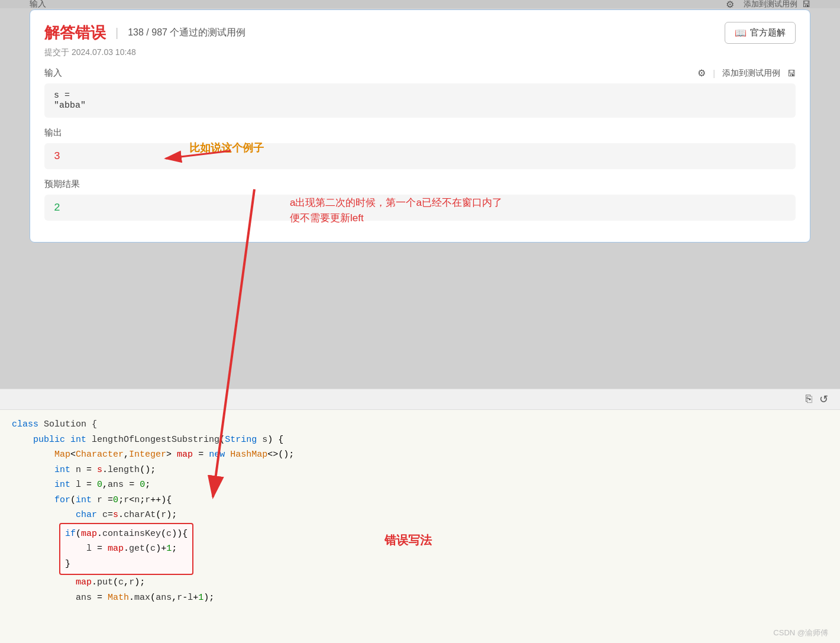 This screenshot has width=840, height=643. Describe the element at coordinates (420, 105) in the screenshot. I see `input-value-line: "abba"` at that location.